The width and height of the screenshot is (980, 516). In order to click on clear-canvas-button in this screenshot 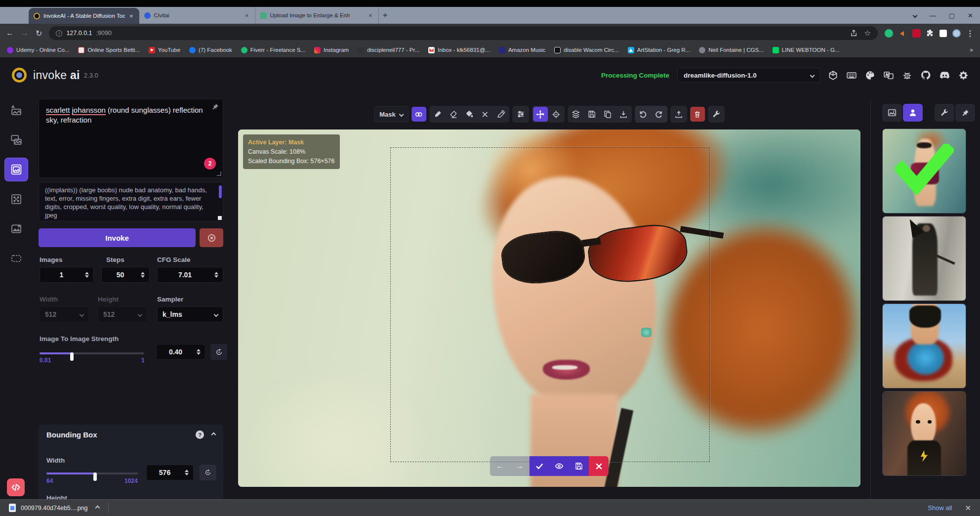, I will do `click(697, 114)`.